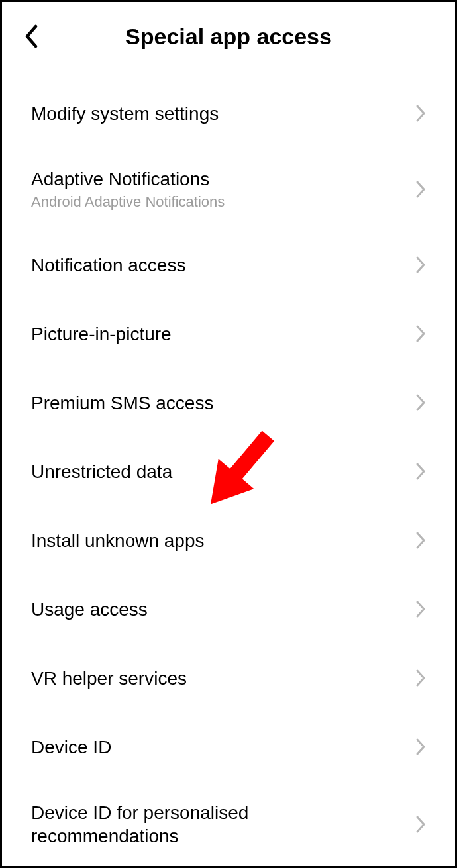 Image resolution: width=457 pixels, height=868 pixels. What do you see at coordinates (128, 202) in the screenshot?
I see `item-sublabel: Android Adaptive Notifications` at bounding box center [128, 202].